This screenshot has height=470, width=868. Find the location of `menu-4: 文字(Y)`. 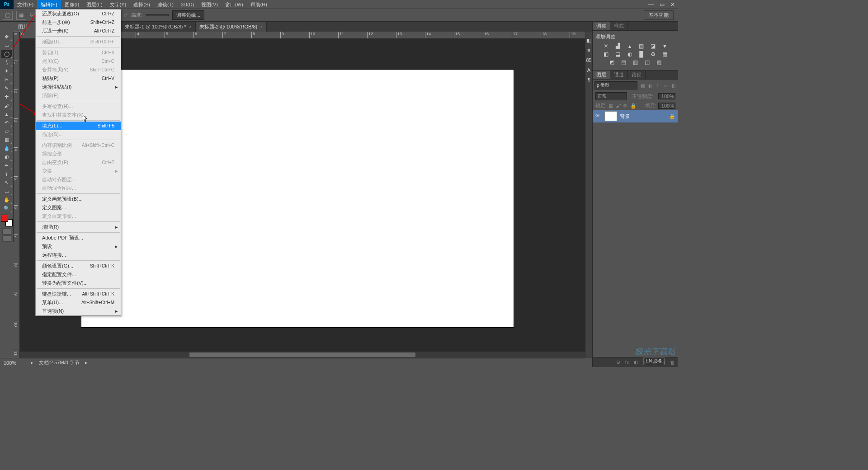

menu-4: 文字(Y) is located at coordinates (118, 5).